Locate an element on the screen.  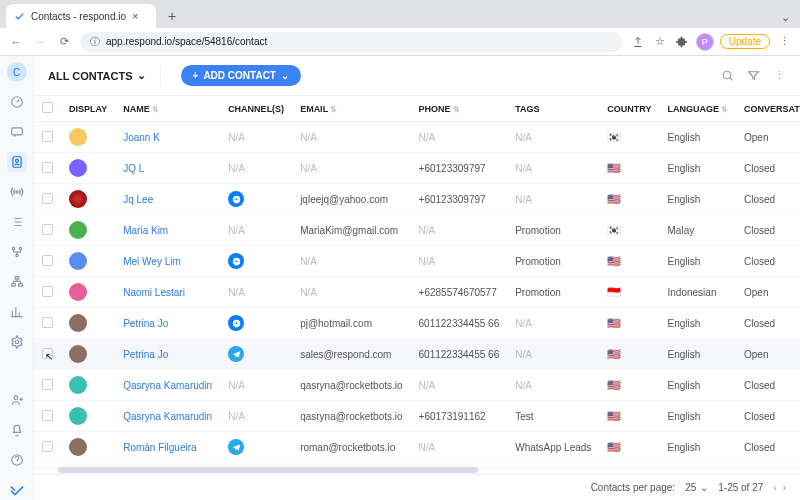
reports-icon is located at coordinates (17, 312).